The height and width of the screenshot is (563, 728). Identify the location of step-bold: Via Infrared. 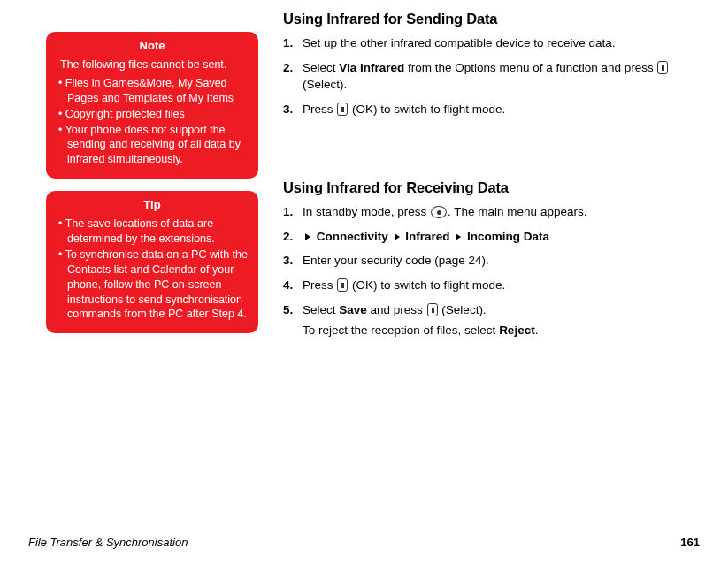
(372, 67).